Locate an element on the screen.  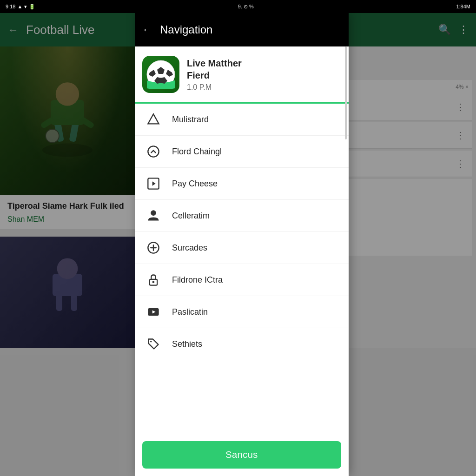
soccer-ball-icon is located at coordinates (161, 74).